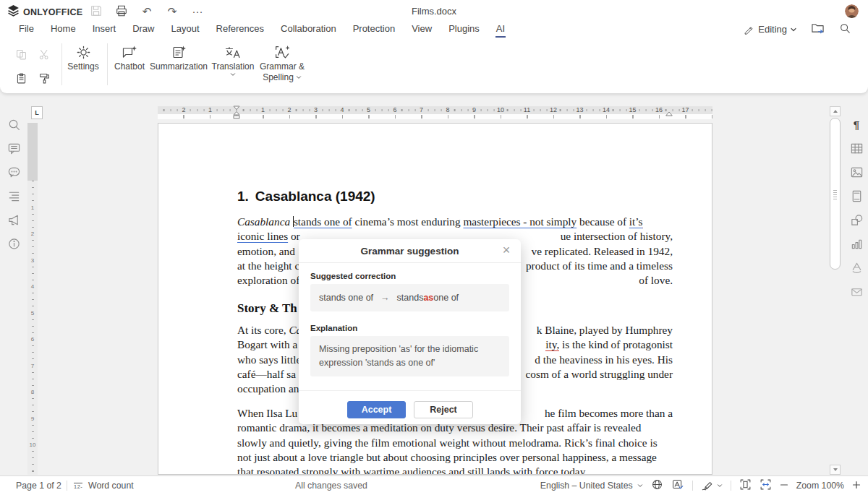 The image size is (868, 495). What do you see at coordinates (268, 309) in the screenshot?
I see `doc-heading-2: Story & Th` at bounding box center [268, 309].